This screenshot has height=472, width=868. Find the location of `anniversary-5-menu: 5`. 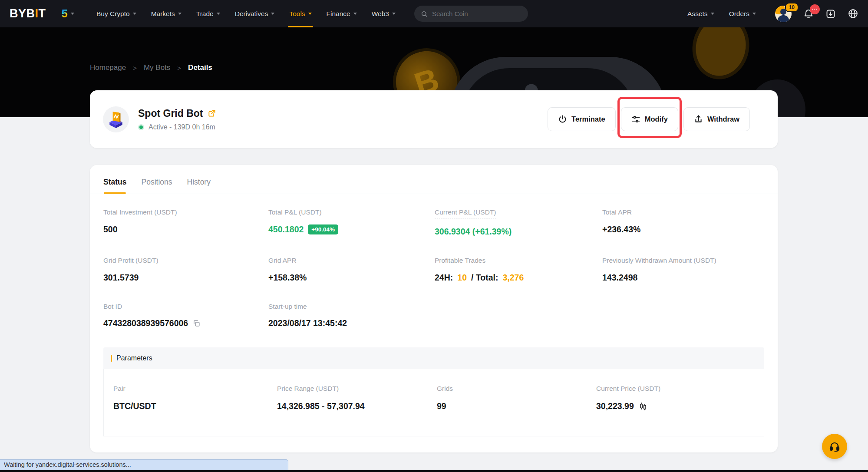

anniversary-5-menu: 5 is located at coordinates (68, 14).